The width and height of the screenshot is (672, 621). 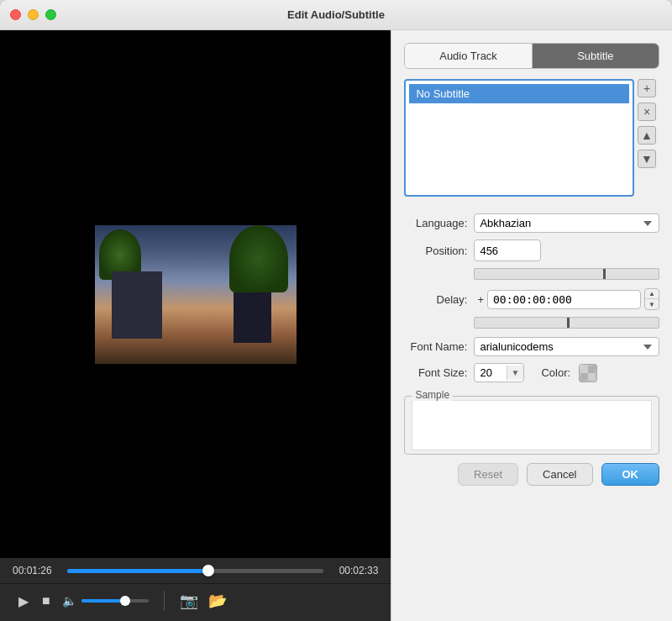 What do you see at coordinates (435, 250) in the screenshot?
I see `position-label: Position:` at bounding box center [435, 250].